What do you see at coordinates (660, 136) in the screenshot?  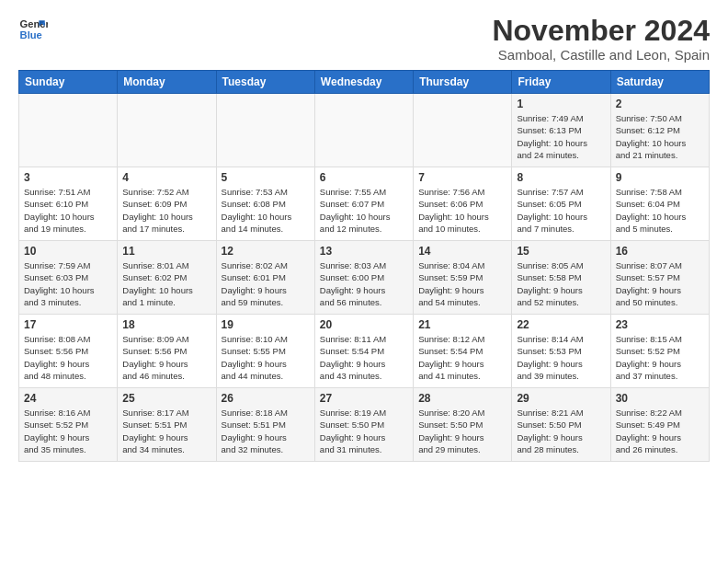 I see `day-info: Sunrise: 7:50 AM Sunset: 6:12 PM Dayligh…` at bounding box center [660, 136].